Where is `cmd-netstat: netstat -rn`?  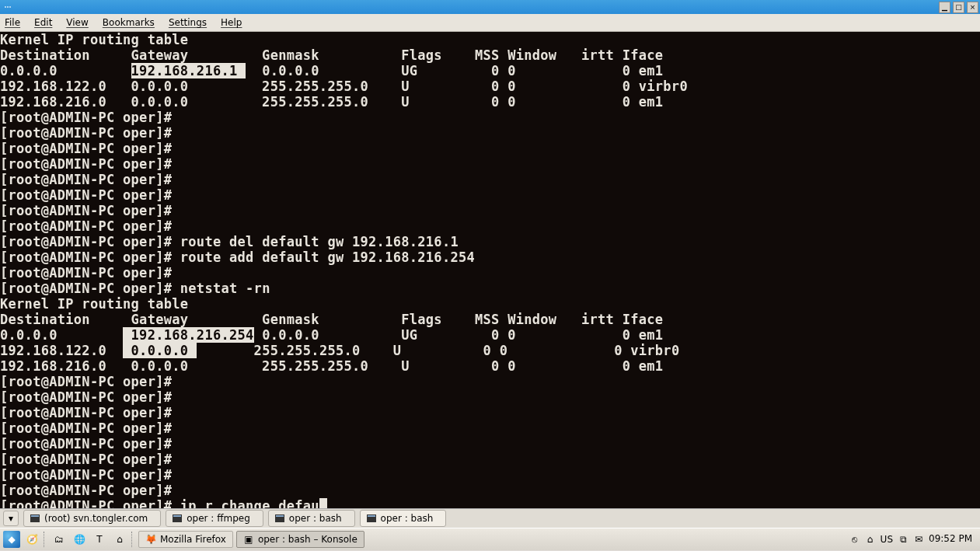
cmd-netstat: netstat -rn is located at coordinates (225, 288).